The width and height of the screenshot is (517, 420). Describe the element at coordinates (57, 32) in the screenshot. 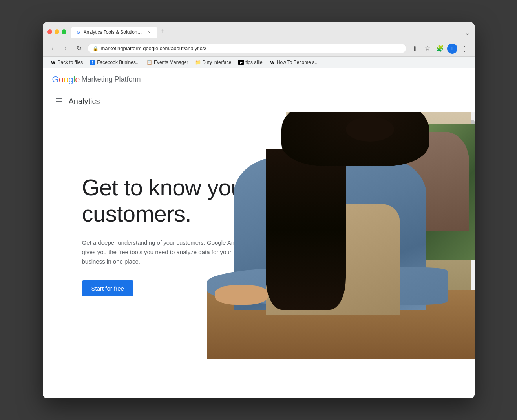

I see `minimize-button` at that location.